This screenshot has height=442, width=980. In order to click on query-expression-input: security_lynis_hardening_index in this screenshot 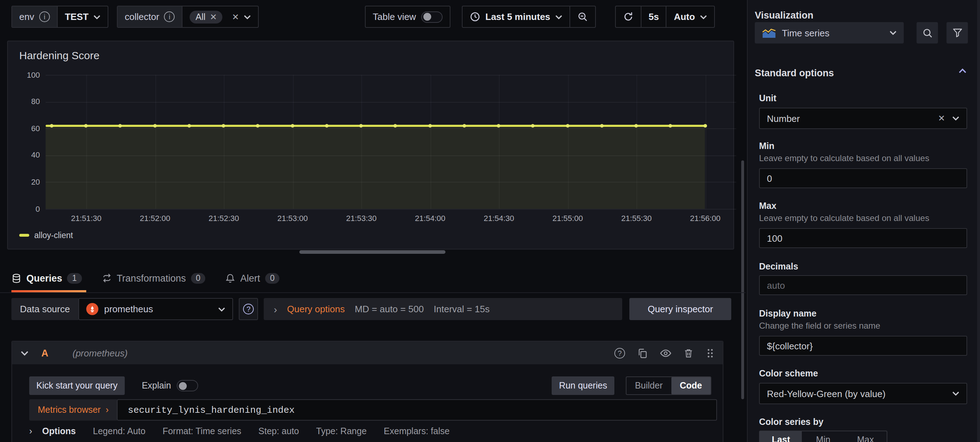, I will do `click(417, 410)`.